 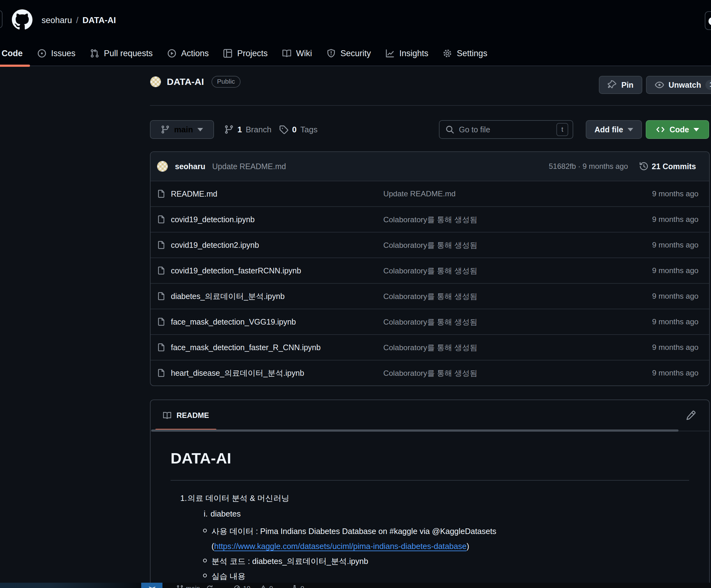 What do you see at coordinates (691, 415) in the screenshot?
I see `edit-readme-pencil-icon` at bounding box center [691, 415].